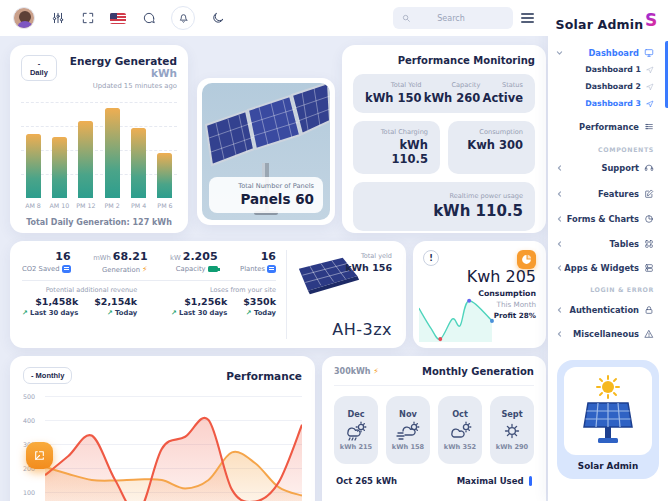 The image size is (668, 501). What do you see at coordinates (480, 294) in the screenshot?
I see `consumption-card: ! Kwh 205 Consumption This Month Profit …` at bounding box center [480, 294].